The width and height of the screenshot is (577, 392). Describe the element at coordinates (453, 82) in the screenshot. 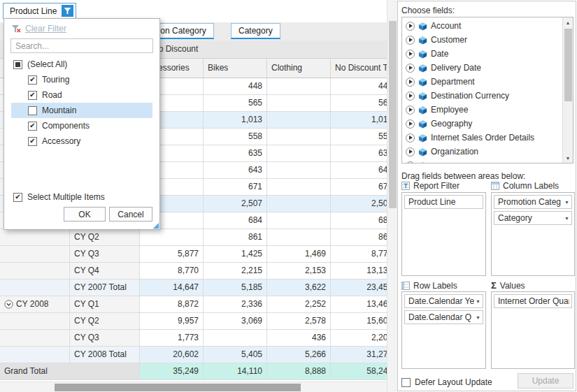

I see `field-item-label: Department` at that location.